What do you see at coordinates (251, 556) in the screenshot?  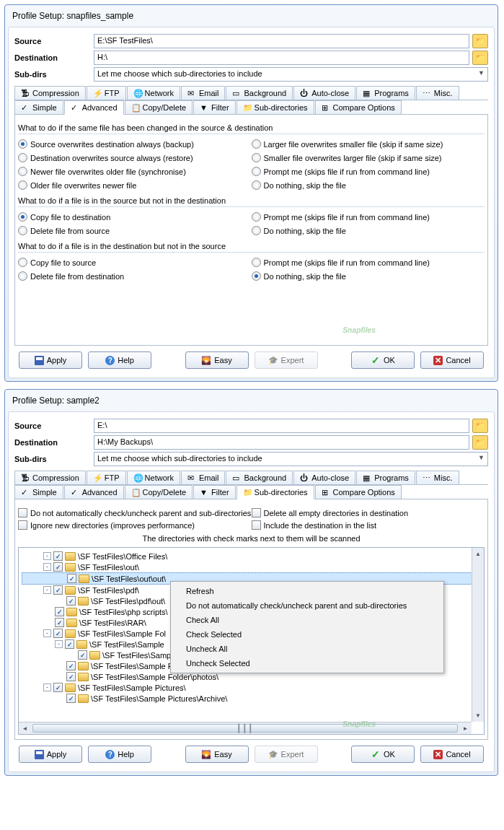 I see `tree-item: -\SF TestFiles\Office Files\` at bounding box center [251, 556].